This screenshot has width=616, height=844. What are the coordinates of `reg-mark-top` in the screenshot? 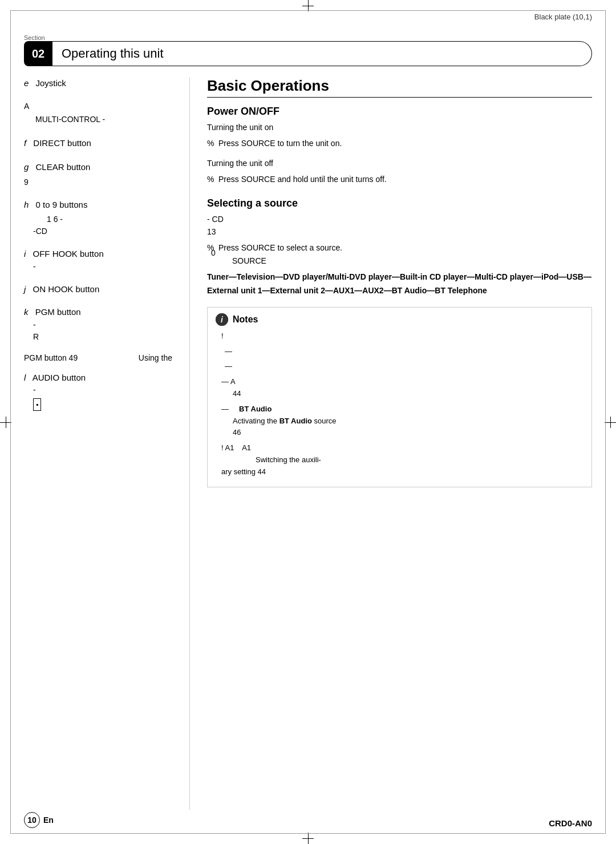 It's located at (308, 6).